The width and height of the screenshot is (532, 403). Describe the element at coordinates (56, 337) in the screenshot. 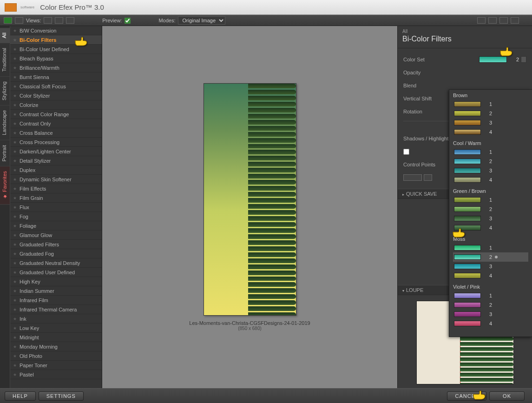

I see `filter-item: ★Midnight` at that location.